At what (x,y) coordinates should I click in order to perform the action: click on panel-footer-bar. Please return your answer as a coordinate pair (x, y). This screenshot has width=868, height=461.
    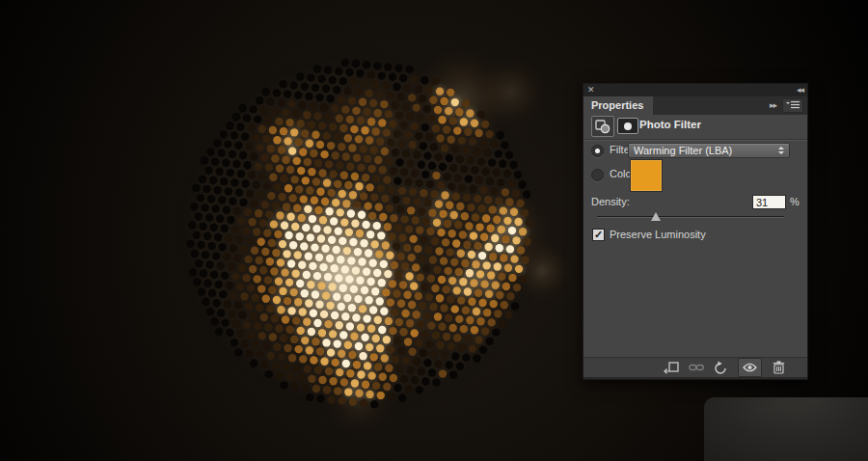
    Looking at the image, I should click on (695, 366).